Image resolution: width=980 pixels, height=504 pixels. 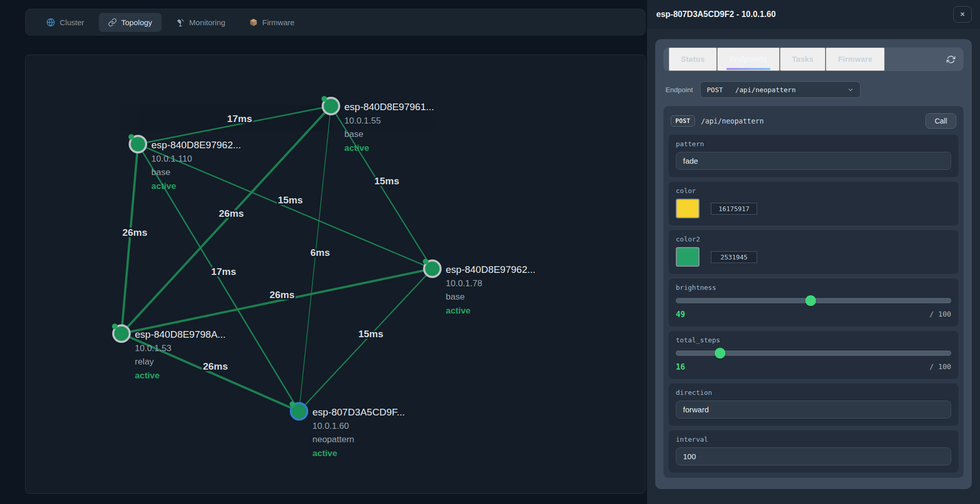 I want to click on slider-current-value: 49, so click(x=680, y=315).